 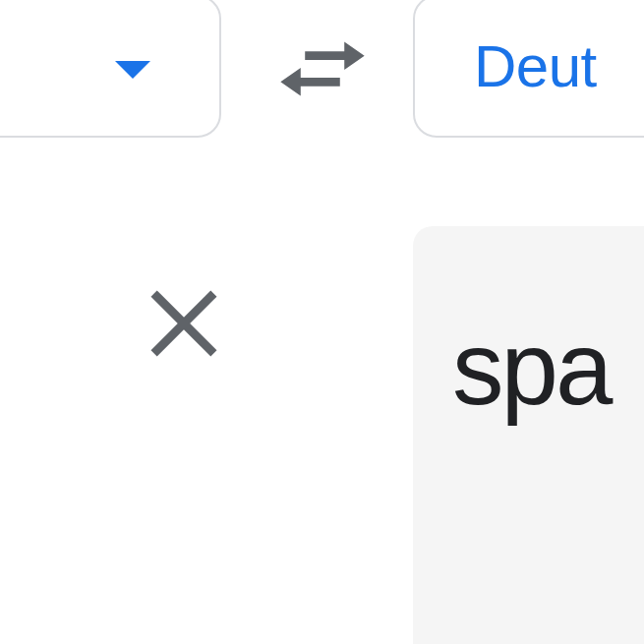 What do you see at coordinates (322, 69) in the screenshot?
I see `swap-horizontal-icon` at bounding box center [322, 69].